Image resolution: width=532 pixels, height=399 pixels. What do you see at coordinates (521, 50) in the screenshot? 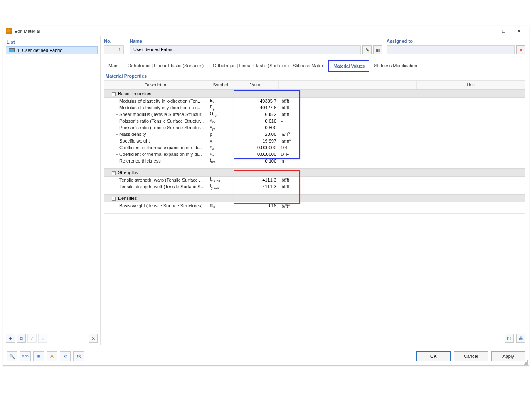
I see `clear-assigned-button: ✕` at bounding box center [521, 50].